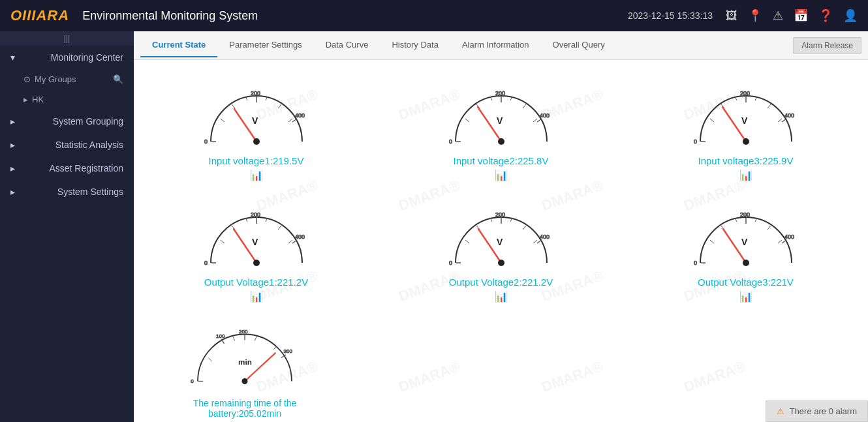  What do you see at coordinates (118, 80) in the screenshot?
I see `search-icon: 🔍` at bounding box center [118, 80].